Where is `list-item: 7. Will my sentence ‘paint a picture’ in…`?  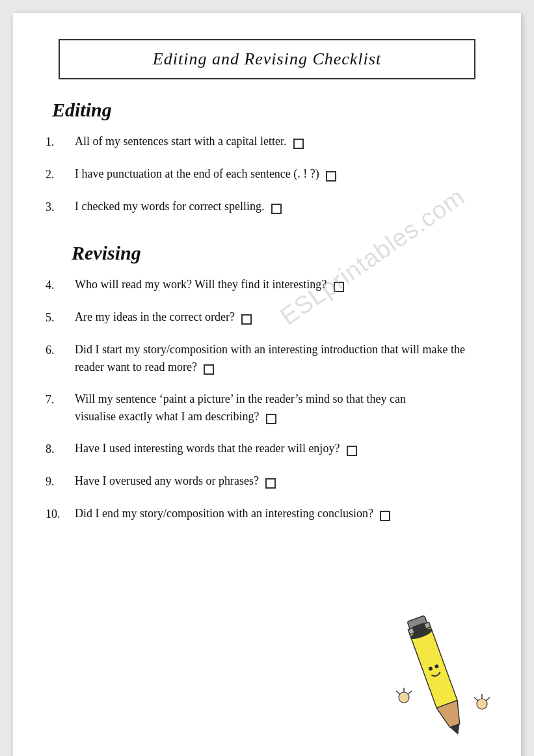 list-item: 7. Will my sentence ‘paint a picture’ in… is located at coordinates (267, 408).